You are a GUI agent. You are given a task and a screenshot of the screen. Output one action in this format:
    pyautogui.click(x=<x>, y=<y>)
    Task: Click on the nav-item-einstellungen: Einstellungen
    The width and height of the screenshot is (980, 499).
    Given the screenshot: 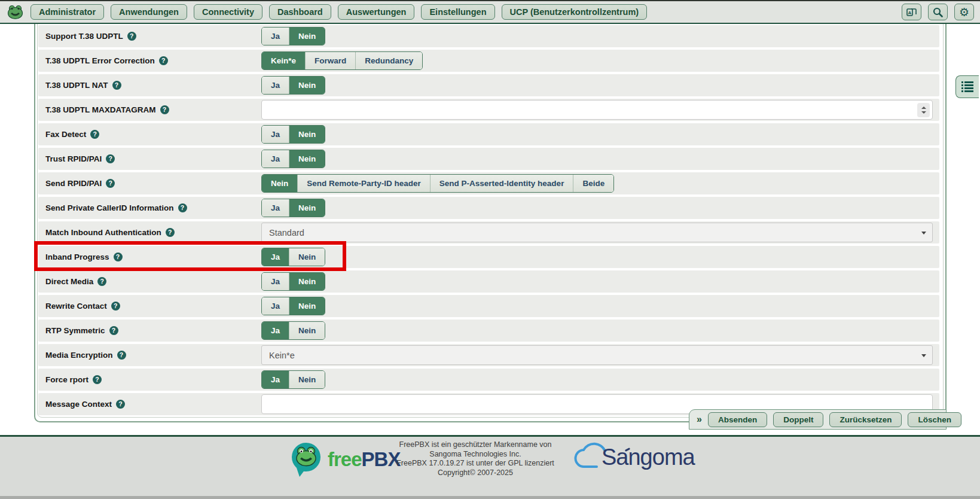 What is the action you would take?
    pyautogui.click(x=458, y=12)
    